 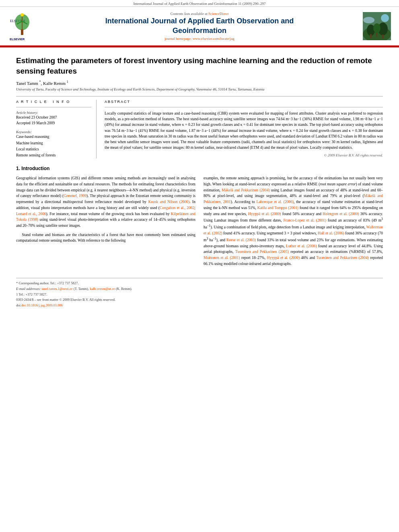 What do you see at coordinates (54, 118) in the screenshot?
I see `article-history-block: Article history: Received 23 October 200…` at bounding box center [54, 118].